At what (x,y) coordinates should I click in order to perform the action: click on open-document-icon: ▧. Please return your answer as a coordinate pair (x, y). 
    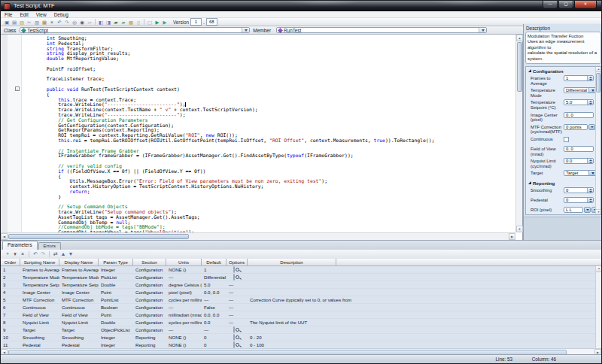
    Looking at the image, I should click on (23, 23).